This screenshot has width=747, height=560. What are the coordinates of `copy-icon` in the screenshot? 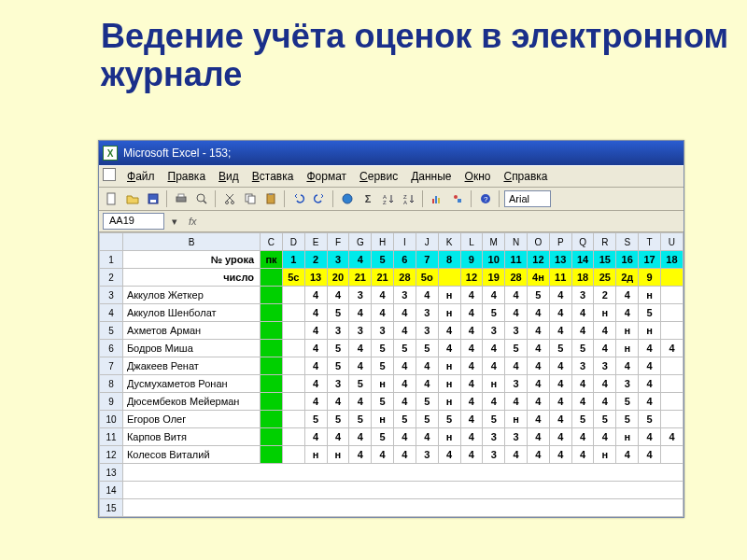 It's located at (250, 199).